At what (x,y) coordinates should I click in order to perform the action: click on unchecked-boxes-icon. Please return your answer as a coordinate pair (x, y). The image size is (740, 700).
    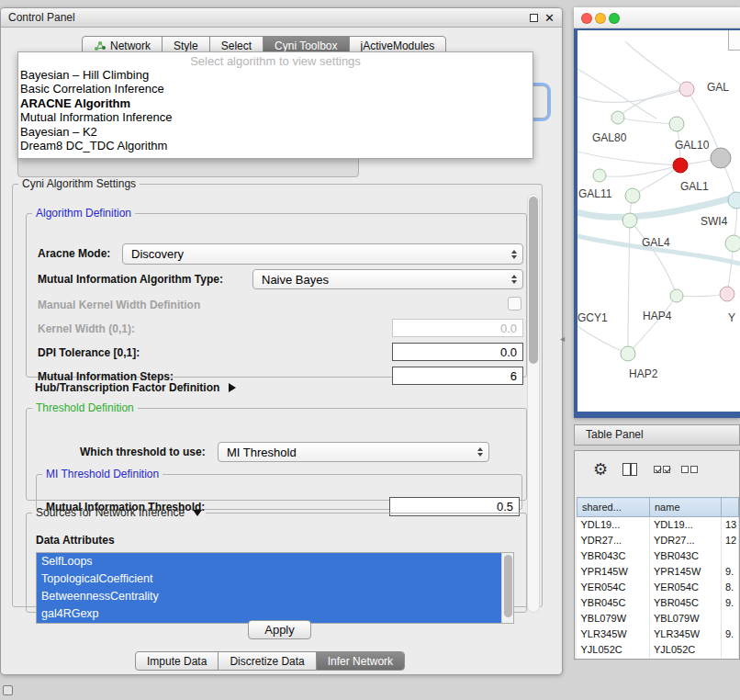
    Looking at the image, I should click on (690, 469).